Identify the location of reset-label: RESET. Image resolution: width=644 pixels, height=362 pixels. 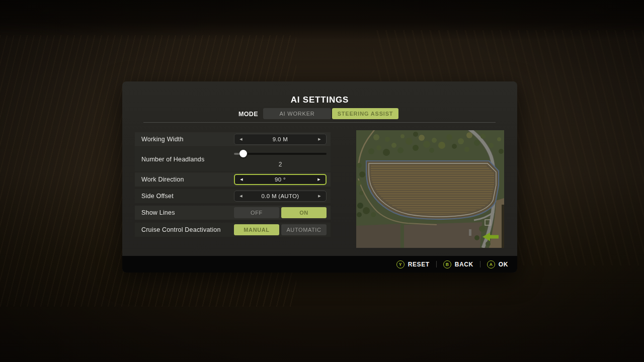
(419, 264).